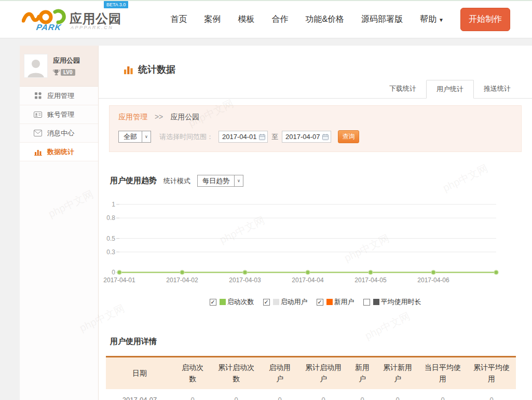 This screenshot has height=400, width=532. What do you see at coordinates (135, 137) in the screenshot?
I see `app-select: 全部 ∨` at bounding box center [135, 137].